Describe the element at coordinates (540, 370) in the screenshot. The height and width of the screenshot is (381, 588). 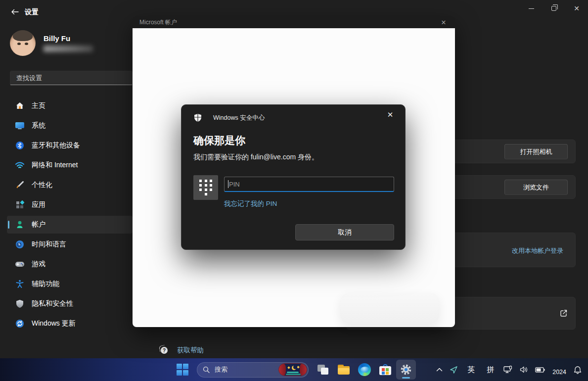
I see `battery-icon` at that location.